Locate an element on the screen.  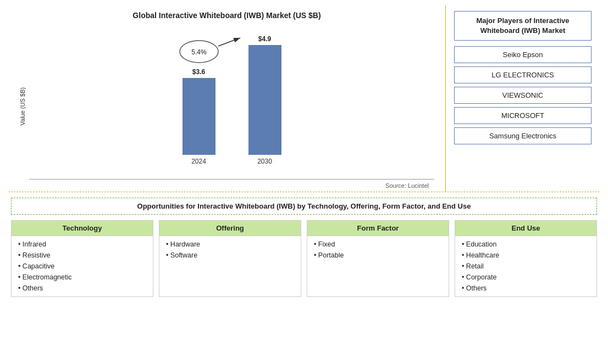
category-end-use: End Use Education Healthcare Retail Corp… is located at coordinates (526, 259).